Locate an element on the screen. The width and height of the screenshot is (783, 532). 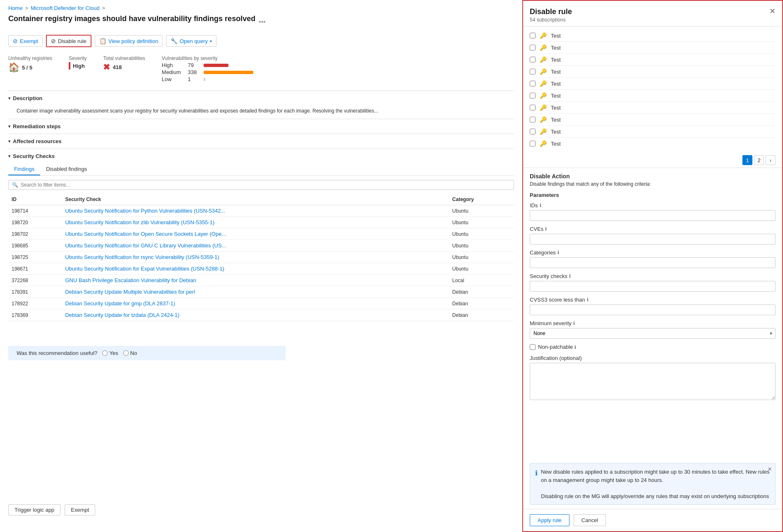
check-link: Debian Security Update for gmp (DLA 2837… is located at coordinates (120, 304).